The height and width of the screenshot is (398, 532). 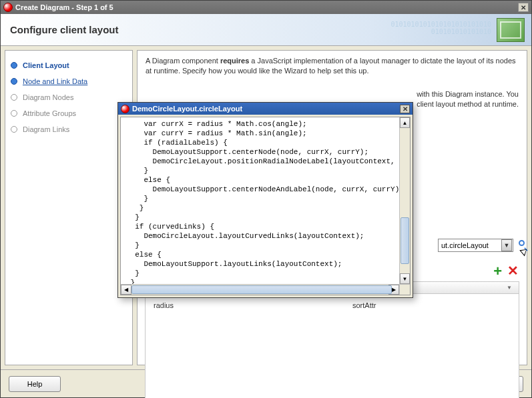 What do you see at coordinates (405, 109) in the screenshot?
I see `popup-close-icon: ✕` at bounding box center [405, 109].